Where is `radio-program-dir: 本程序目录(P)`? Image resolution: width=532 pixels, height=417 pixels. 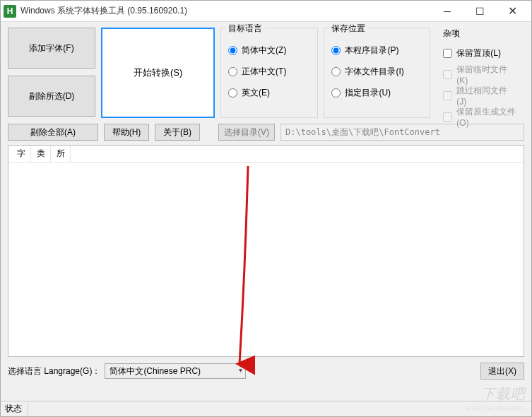
radio-program-dir: 本程序目录(P) is located at coordinates (377, 50).